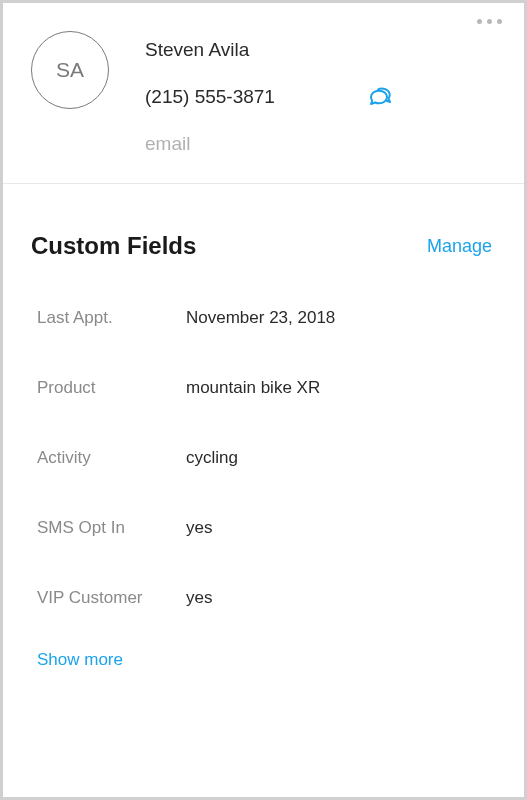  What do you see at coordinates (108, 388) in the screenshot?
I see `field-label: Product` at bounding box center [108, 388].